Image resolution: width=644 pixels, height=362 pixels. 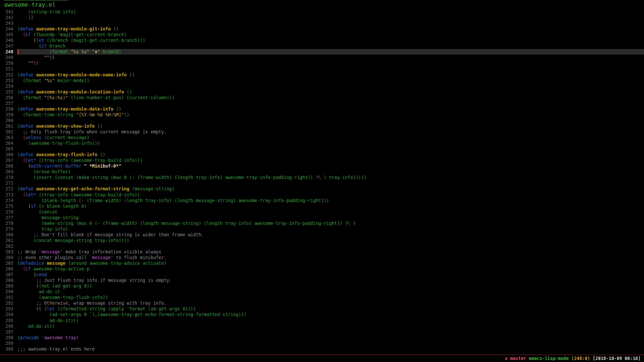 I want to click on code-line: 242 )), so click(x=322, y=17).